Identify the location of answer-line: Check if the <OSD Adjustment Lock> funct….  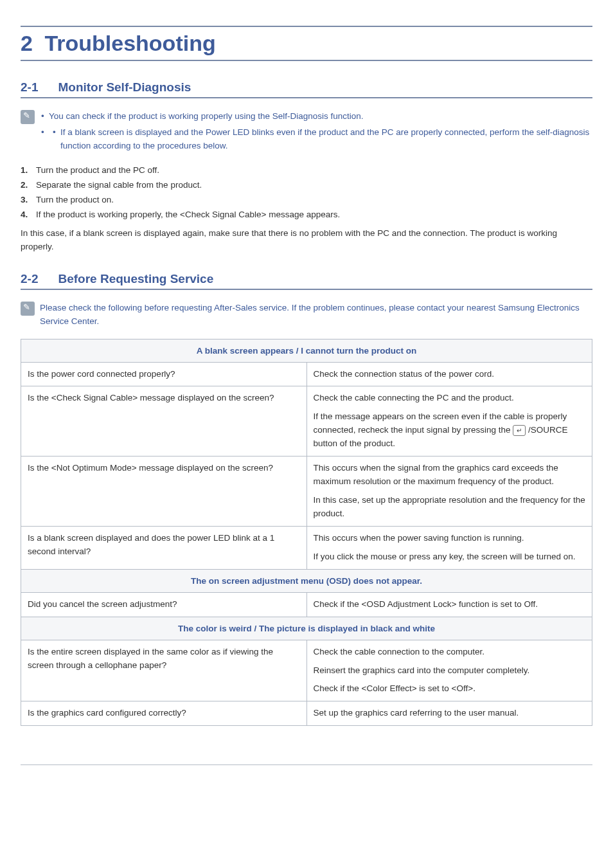
(450, 604).